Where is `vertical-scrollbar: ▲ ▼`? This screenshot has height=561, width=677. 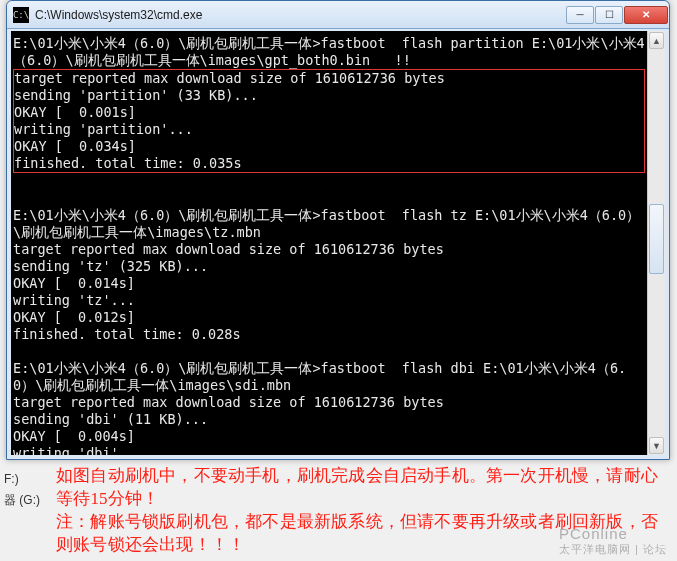 vertical-scrollbar: ▲ ▼ is located at coordinates (656, 243).